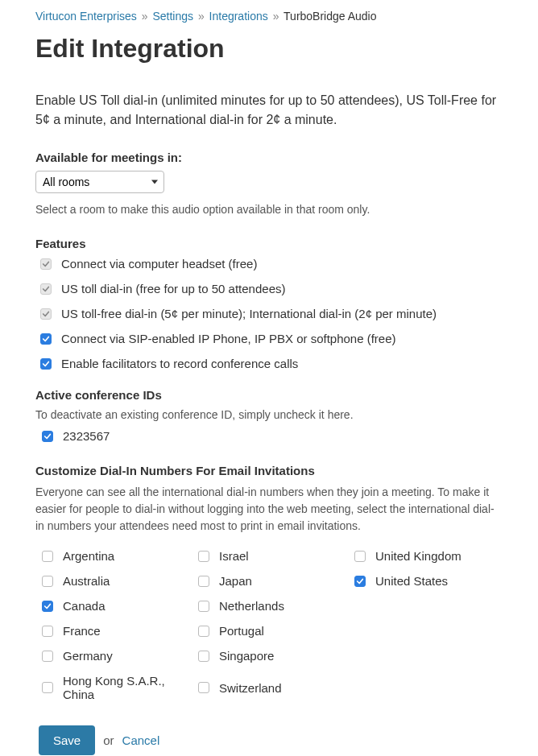  I want to click on country-label: Singapore, so click(246, 655).